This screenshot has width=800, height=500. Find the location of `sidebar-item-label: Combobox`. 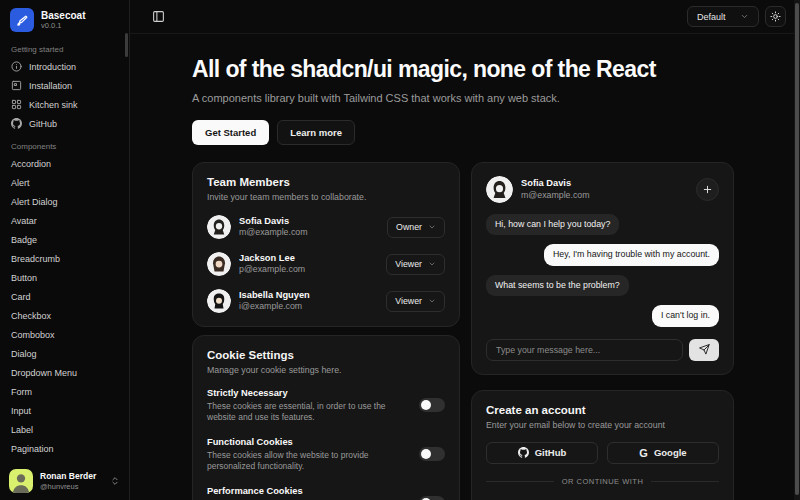

sidebar-item-label: Combobox is located at coordinates (33, 335).